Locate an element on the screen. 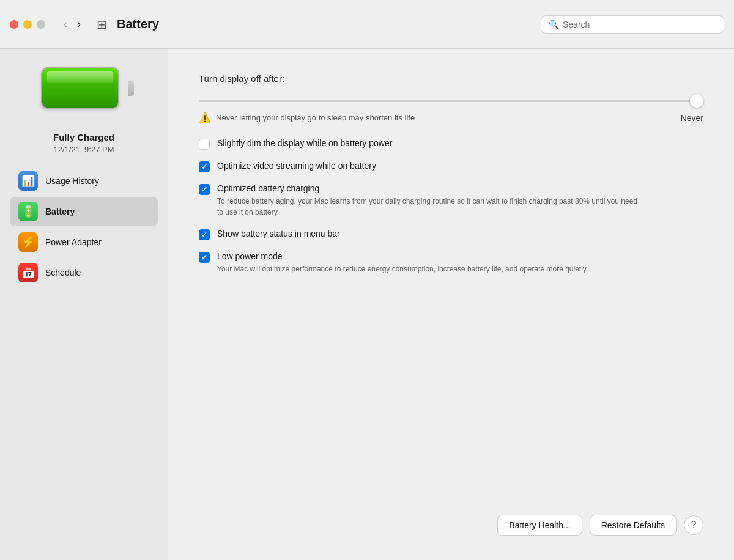 Image resolution: width=734 pixels, height=560 pixels. option-row-show-battery-status: Show battery status in menu bar is located at coordinates (451, 235).